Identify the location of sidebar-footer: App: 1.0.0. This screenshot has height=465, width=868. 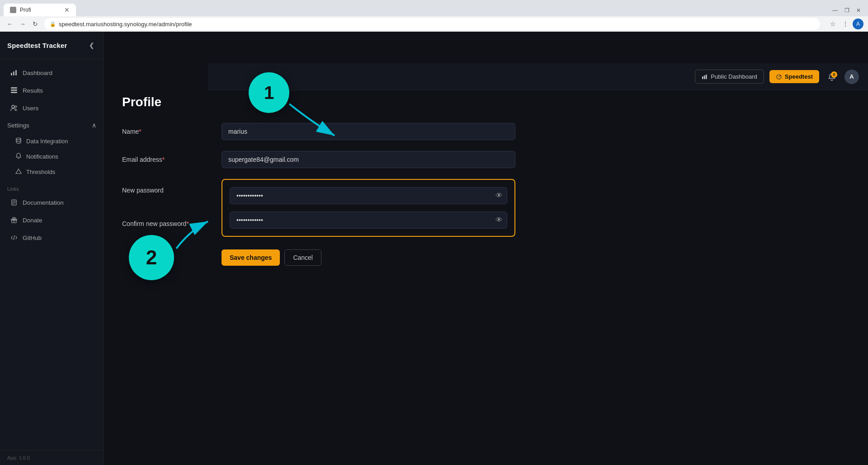
(52, 457).